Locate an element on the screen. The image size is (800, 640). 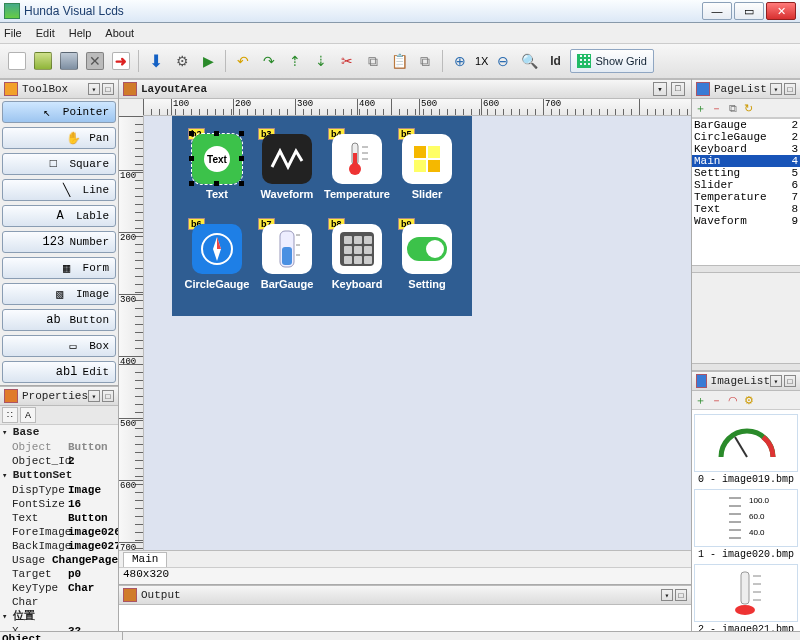
canvas-item-circlegauge: b6CircleGauge is located at coordinates (217, 257).